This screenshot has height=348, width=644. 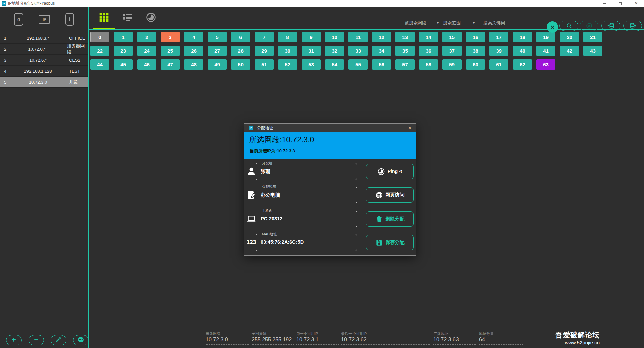 What do you see at coordinates (593, 51) in the screenshot?
I see `ip-tile: 43` at bounding box center [593, 51].